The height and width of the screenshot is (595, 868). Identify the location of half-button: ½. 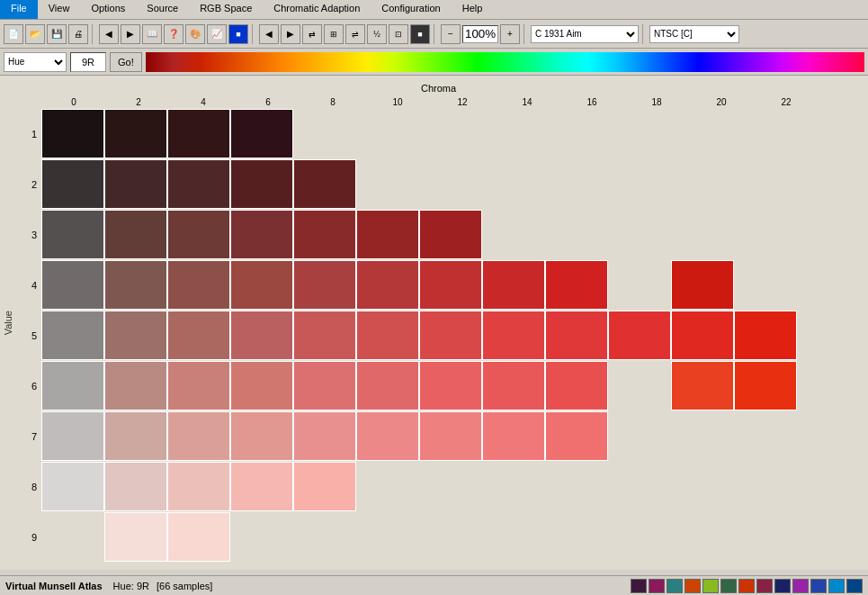
(377, 34).